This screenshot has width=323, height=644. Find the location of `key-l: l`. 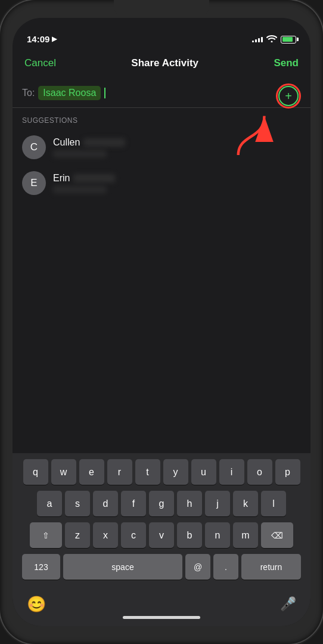

key-l: l is located at coordinates (274, 503).